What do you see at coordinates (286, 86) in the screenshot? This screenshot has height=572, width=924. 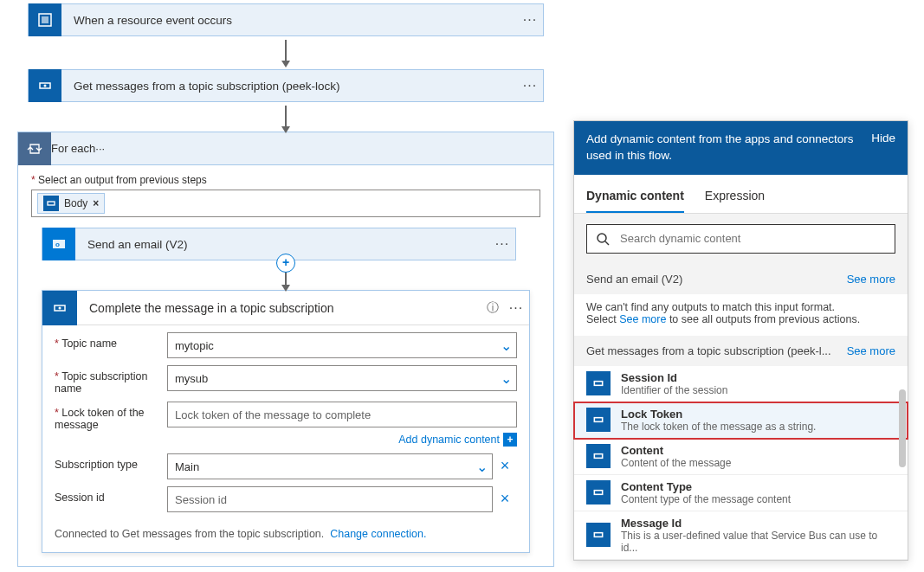 I see `getmsg-step: Get messages from a topic subscription (…` at bounding box center [286, 86].